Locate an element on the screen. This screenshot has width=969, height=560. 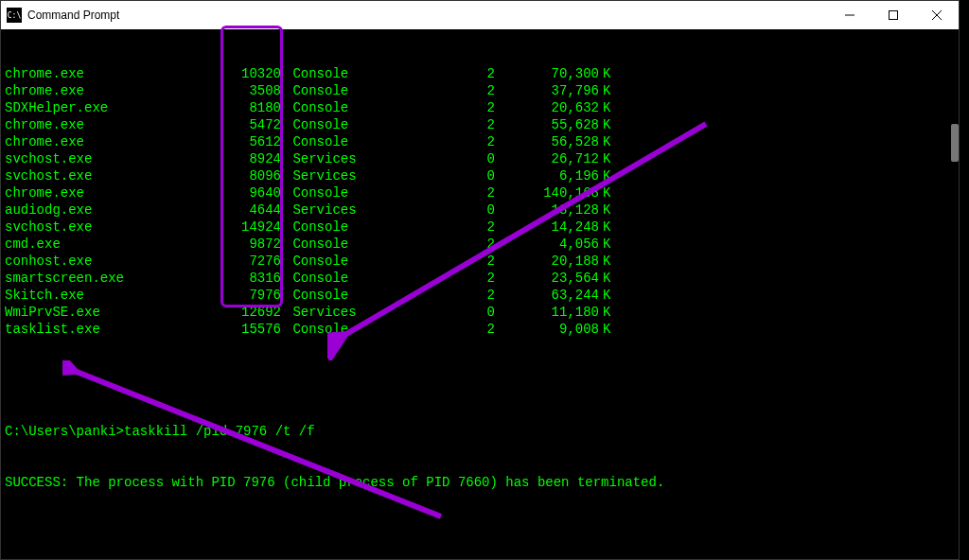
success-message: SUCCESS: The process with PID 7976 (chil… is located at coordinates (335, 482).